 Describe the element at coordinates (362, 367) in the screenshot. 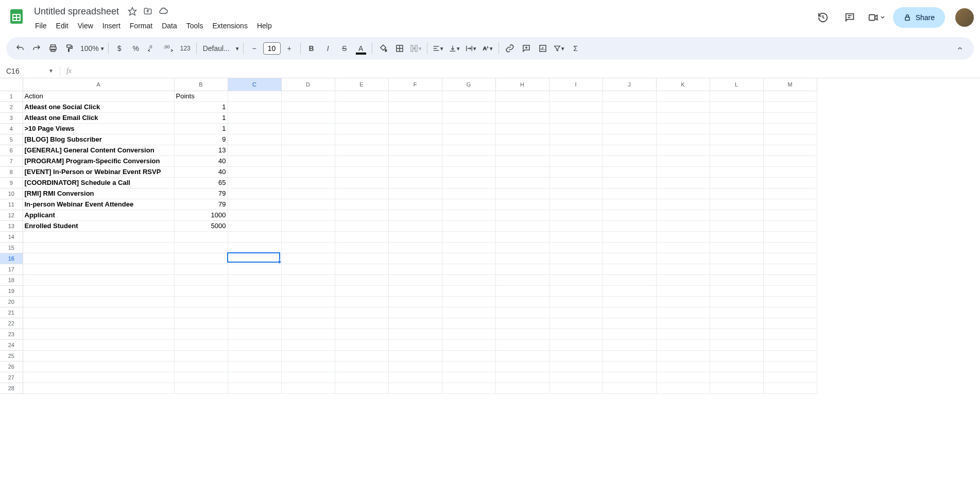

I see `cell-E26` at that location.